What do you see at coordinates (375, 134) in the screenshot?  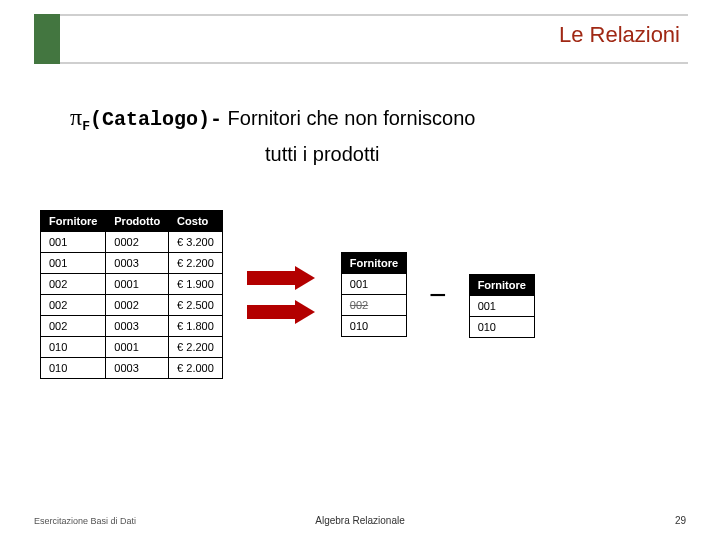 I see `expression-block: πF(Catalogo)- Fornitori che non fornisco…` at bounding box center [375, 134].